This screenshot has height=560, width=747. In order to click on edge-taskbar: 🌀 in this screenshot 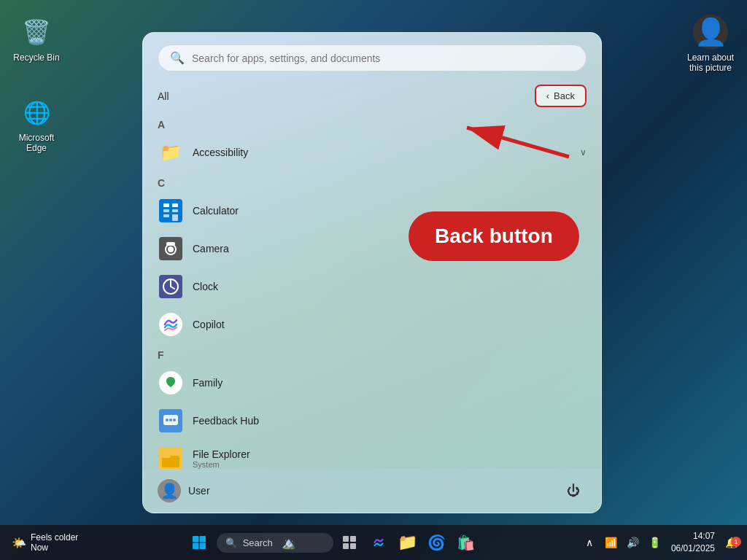, I will do `click(437, 542)`.